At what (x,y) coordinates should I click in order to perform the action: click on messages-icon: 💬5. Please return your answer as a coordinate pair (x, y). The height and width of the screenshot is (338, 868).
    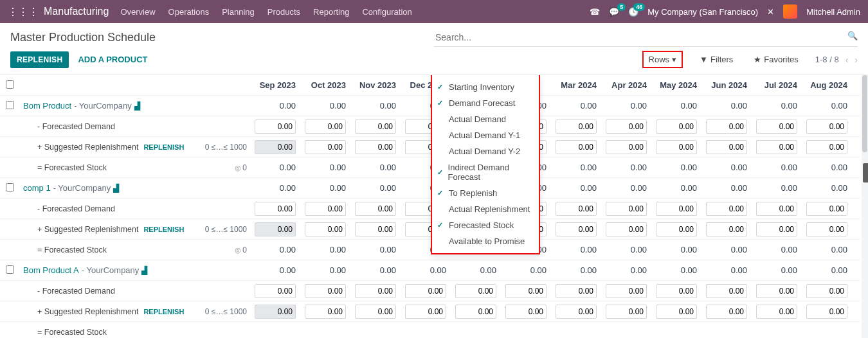
    Looking at the image, I should click on (614, 12).